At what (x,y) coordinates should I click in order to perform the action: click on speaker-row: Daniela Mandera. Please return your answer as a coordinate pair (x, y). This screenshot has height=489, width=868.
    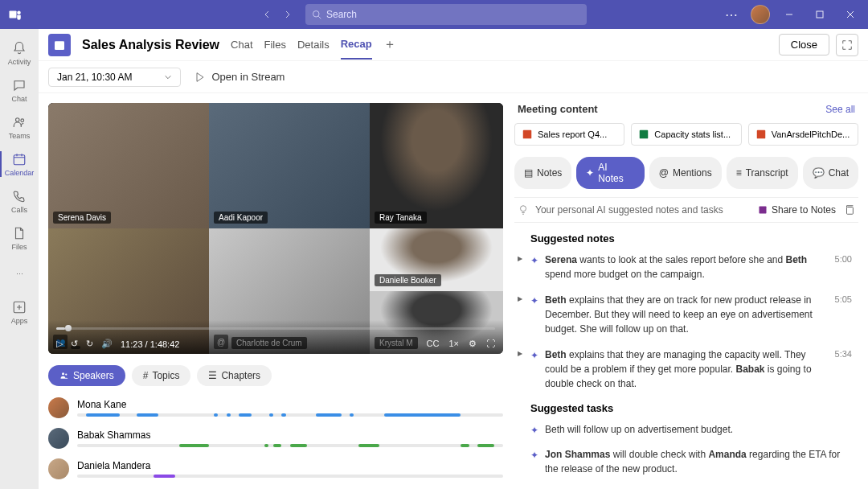
    Looking at the image, I should click on (276, 469).